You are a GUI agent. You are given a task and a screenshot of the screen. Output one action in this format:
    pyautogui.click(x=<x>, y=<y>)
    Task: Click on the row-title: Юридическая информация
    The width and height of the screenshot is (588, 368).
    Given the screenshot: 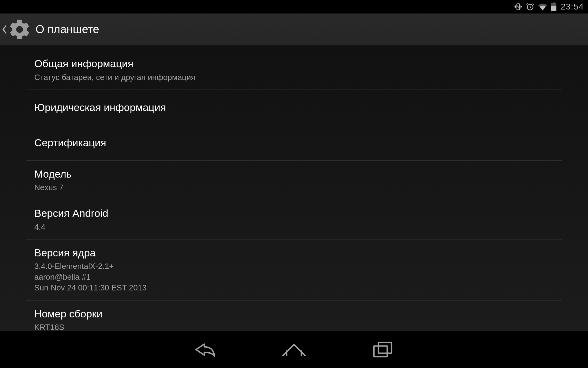 What is the action you would take?
    pyautogui.click(x=294, y=107)
    